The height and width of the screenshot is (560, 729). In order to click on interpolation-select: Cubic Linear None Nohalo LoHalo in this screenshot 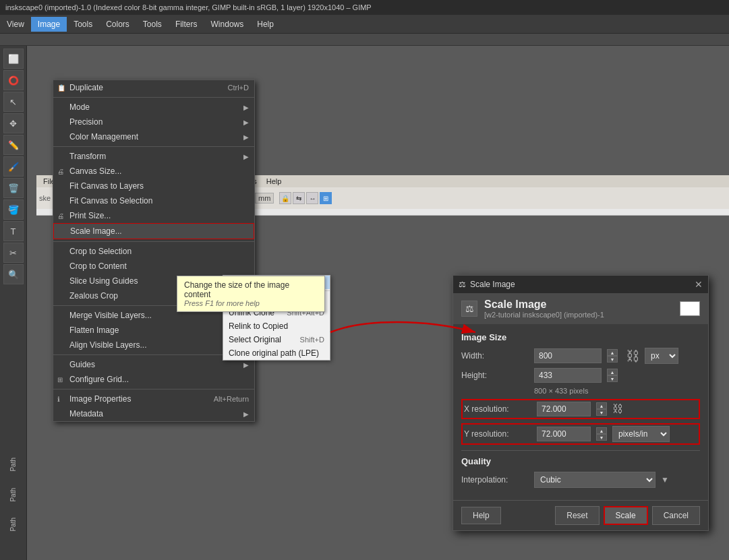, I will do `click(595, 480)`.